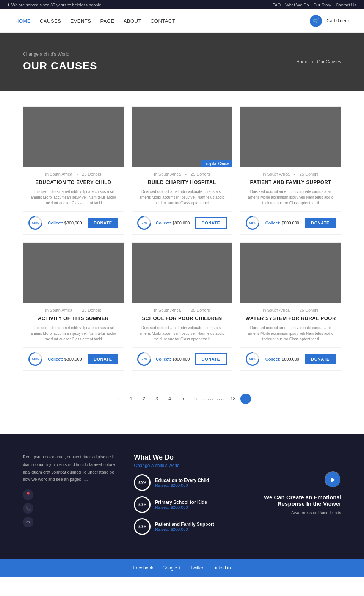  What do you see at coordinates (196, 399) in the screenshot?
I see `page-6-button: 6` at bounding box center [196, 399].